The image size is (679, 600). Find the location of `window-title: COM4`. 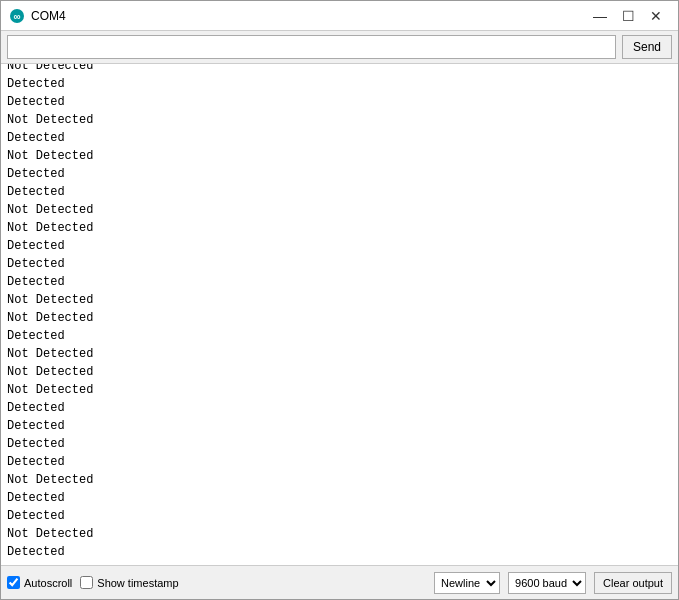

window-title: COM4 is located at coordinates (48, 16).